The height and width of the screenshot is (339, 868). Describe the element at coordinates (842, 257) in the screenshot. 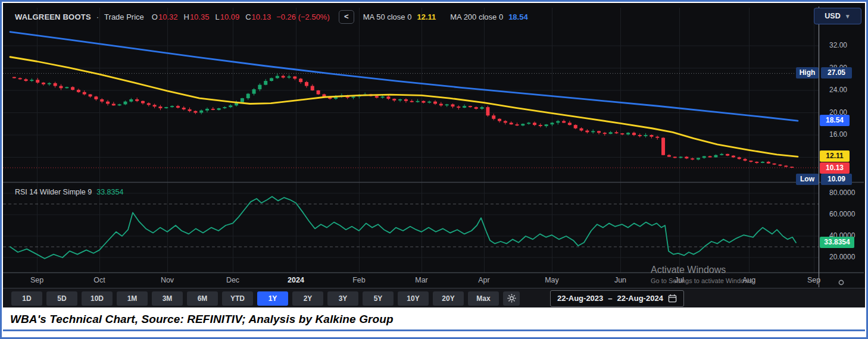

I see `rsi-tick-label: 20.0000` at that location.